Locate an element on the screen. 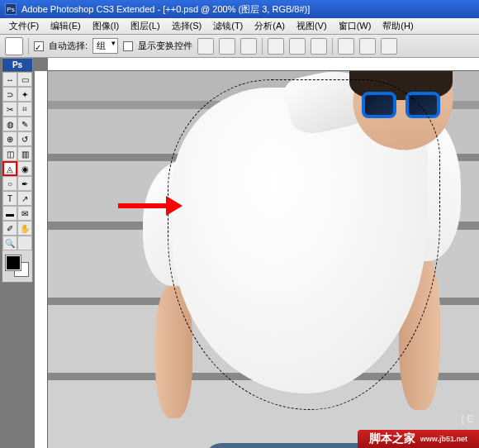 Image resolution: width=479 pixels, height=448 pixels. auto-select-dropdown: 组 is located at coordinates (106, 46).